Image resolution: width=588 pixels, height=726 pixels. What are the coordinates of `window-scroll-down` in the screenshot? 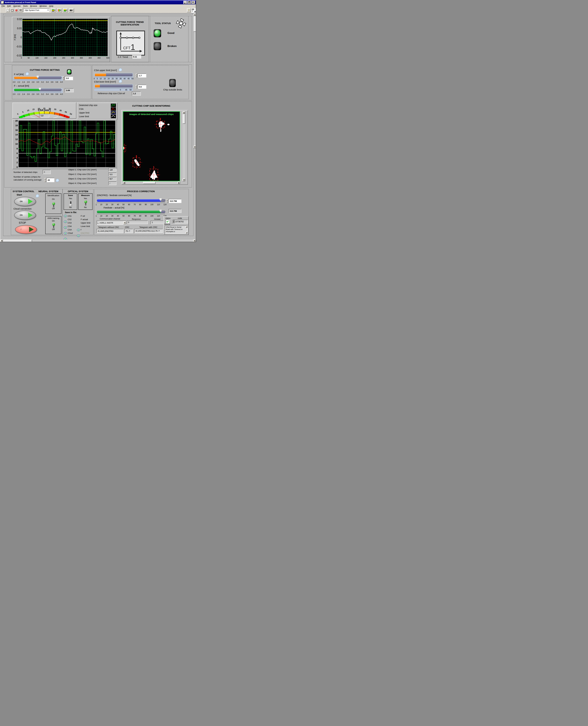 It's located at (195, 147).